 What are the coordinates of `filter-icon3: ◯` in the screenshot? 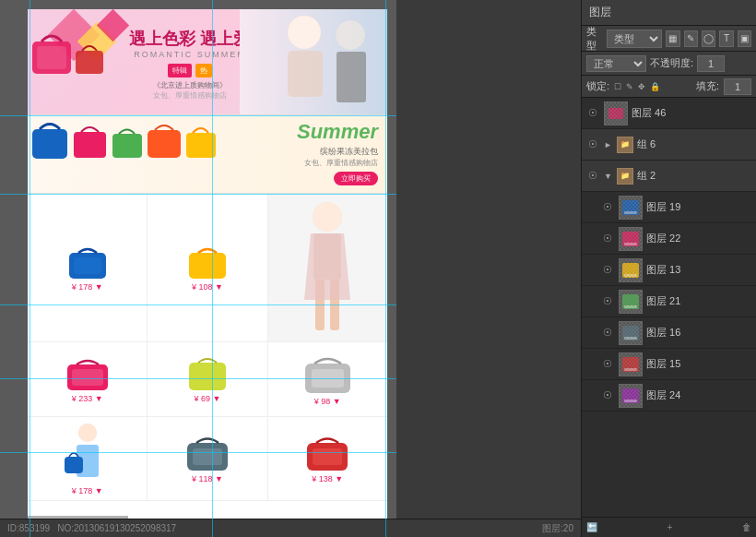 It's located at (708, 39).